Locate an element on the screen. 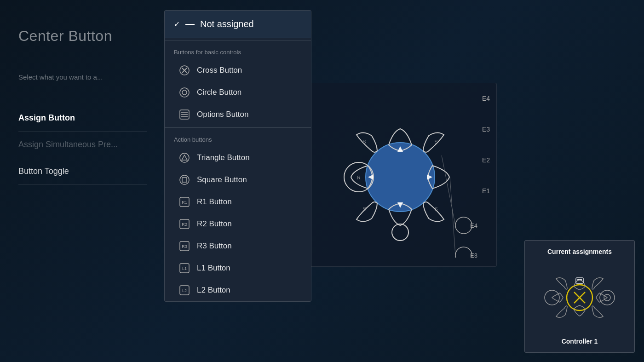 Image resolution: width=644 pixels, height=362 pixels. dropdown-item-cross: Cross Button is located at coordinates (238, 70).